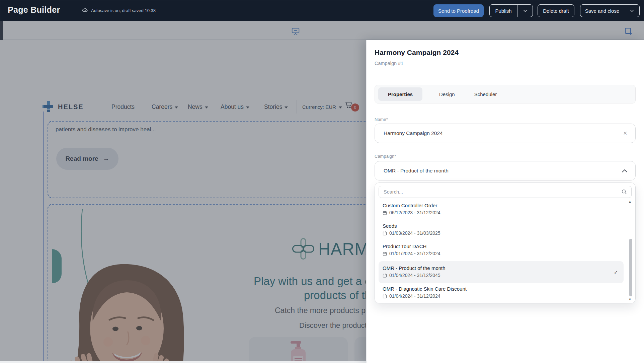  Describe the element at coordinates (486, 94) in the screenshot. I see `tab-scheduler: Scheduler` at that location.